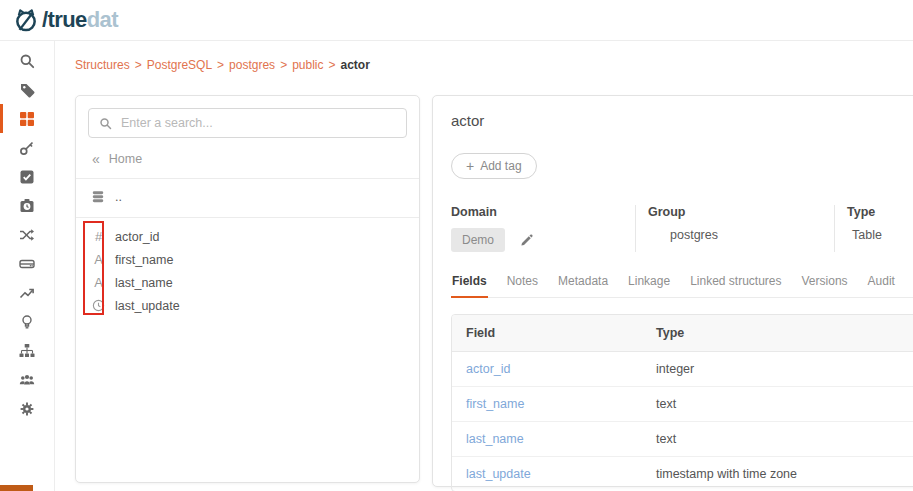 The height and width of the screenshot is (491, 913). What do you see at coordinates (27, 148) in the screenshot?
I see `key-icon` at bounding box center [27, 148].